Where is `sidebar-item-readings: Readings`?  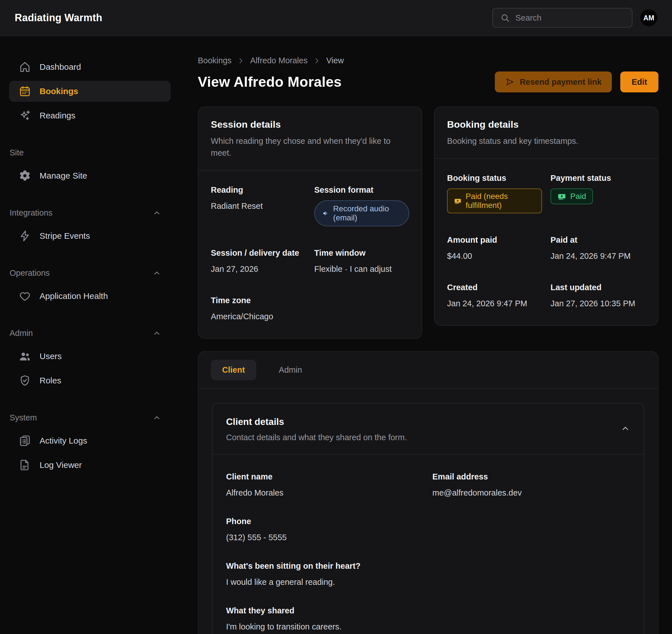 sidebar-item-readings: Readings is located at coordinates (90, 116).